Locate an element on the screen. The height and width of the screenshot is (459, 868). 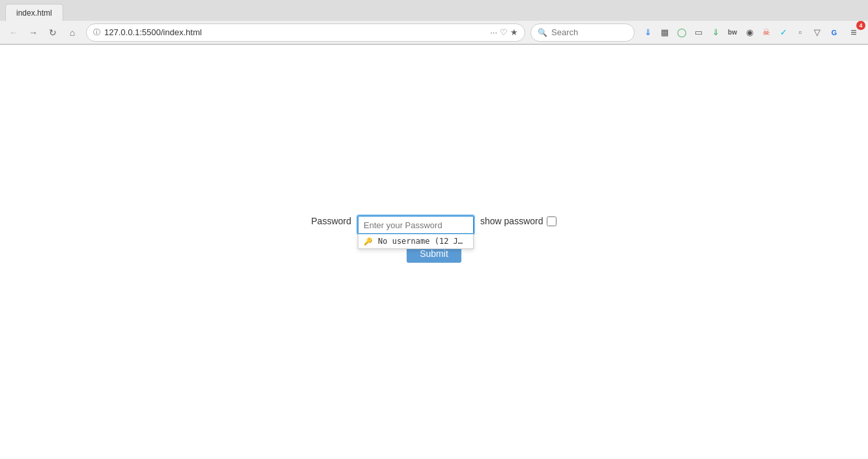
home-icon: ⌂ is located at coordinates (72, 33).